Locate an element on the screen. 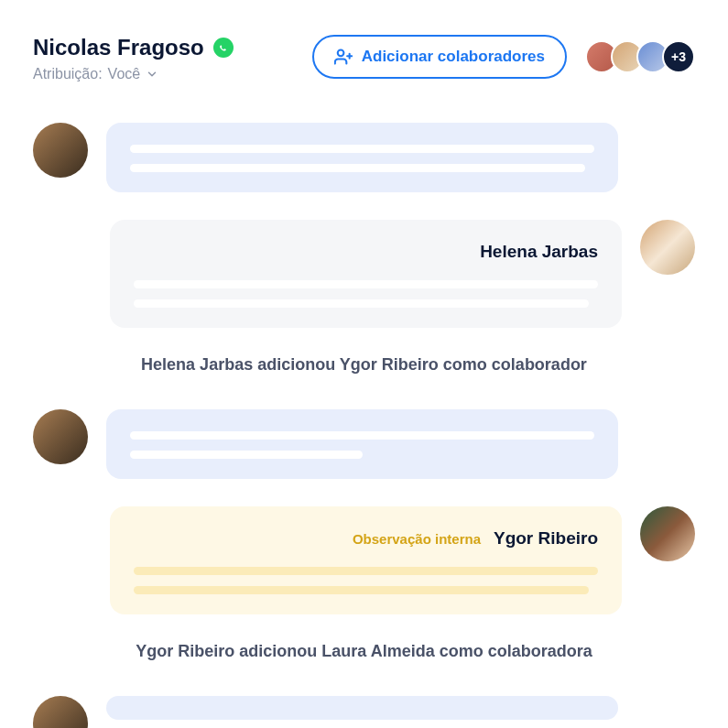 The height and width of the screenshot is (728, 728). system-message: Ygor Ribeiro adicionou Laura Almeida com… is located at coordinates (364, 652).